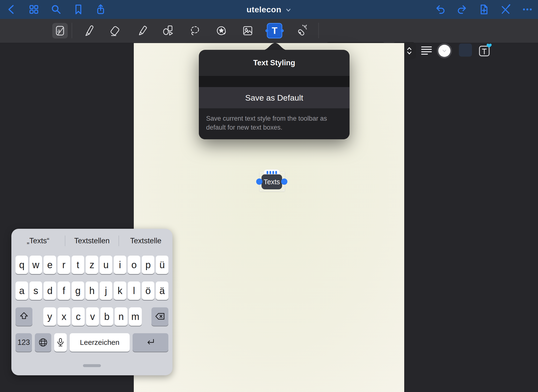  Describe the element at coordinates (34, 9) in the screenshot. I see `thumbnails-grid-icon` at that location.